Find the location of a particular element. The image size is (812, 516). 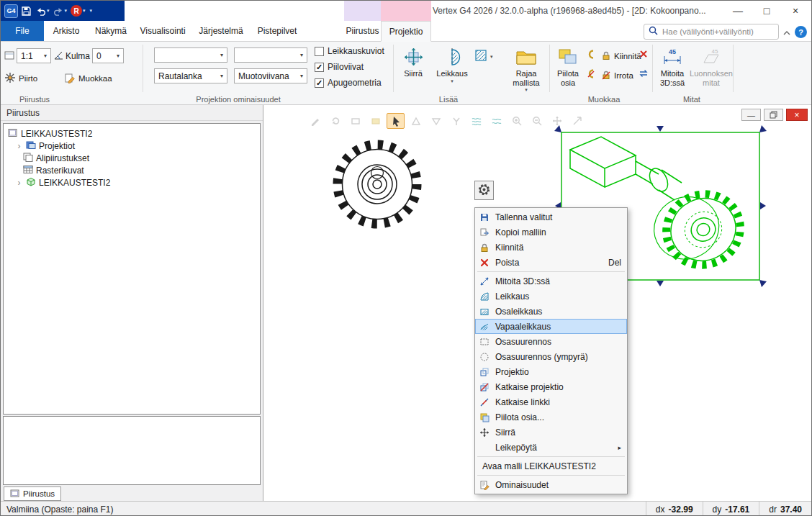

menu-item-katkaise-linkki: Katkaise linkki is located at coordinates (551, 402).